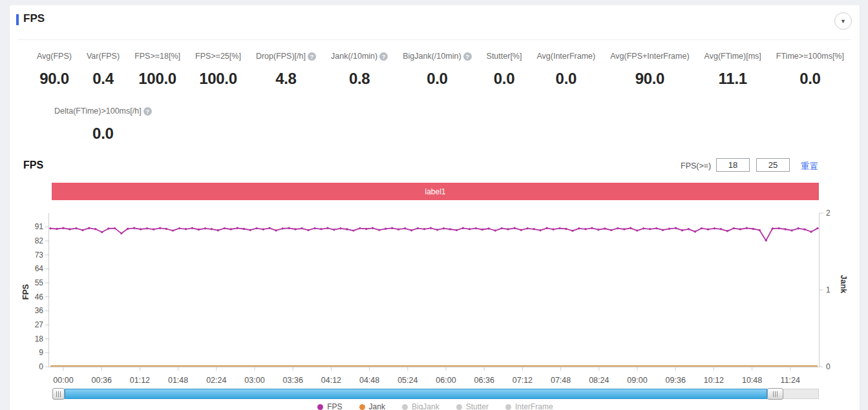 The image size is (868, 410). What do you see at coordinates (810, 56) in the screenshot?
I see `stat-label: FTime>=100ms[%]` at bounding box center [810, 56].